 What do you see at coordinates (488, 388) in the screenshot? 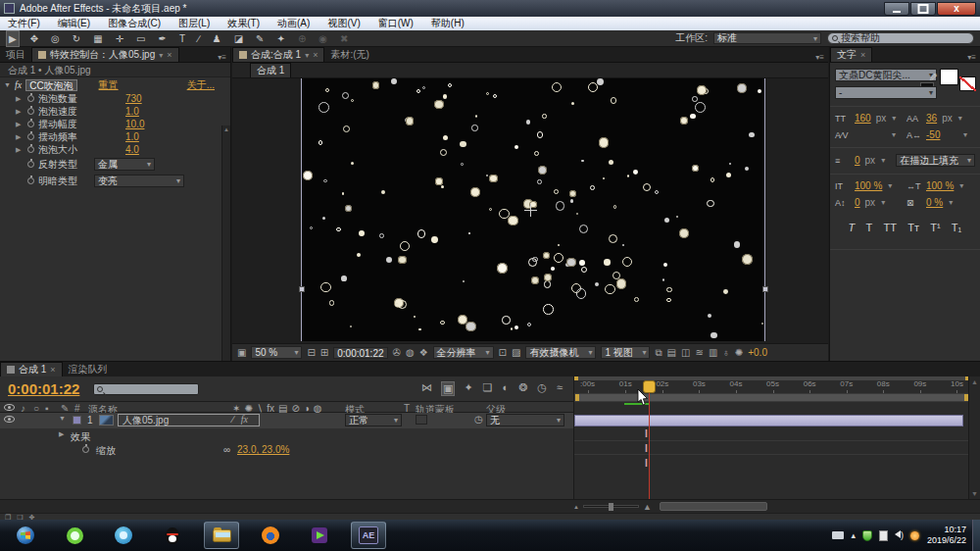
I see `frame-blend-toggle-icon: ❏` at bounding box center [488, 388].